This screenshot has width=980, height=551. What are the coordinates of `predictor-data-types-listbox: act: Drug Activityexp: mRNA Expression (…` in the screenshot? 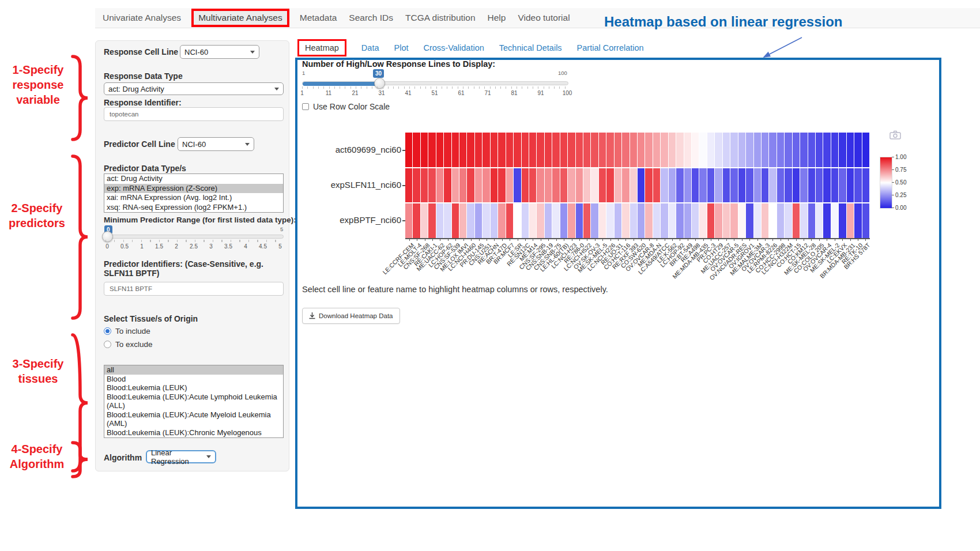 It's located at (194, 193).